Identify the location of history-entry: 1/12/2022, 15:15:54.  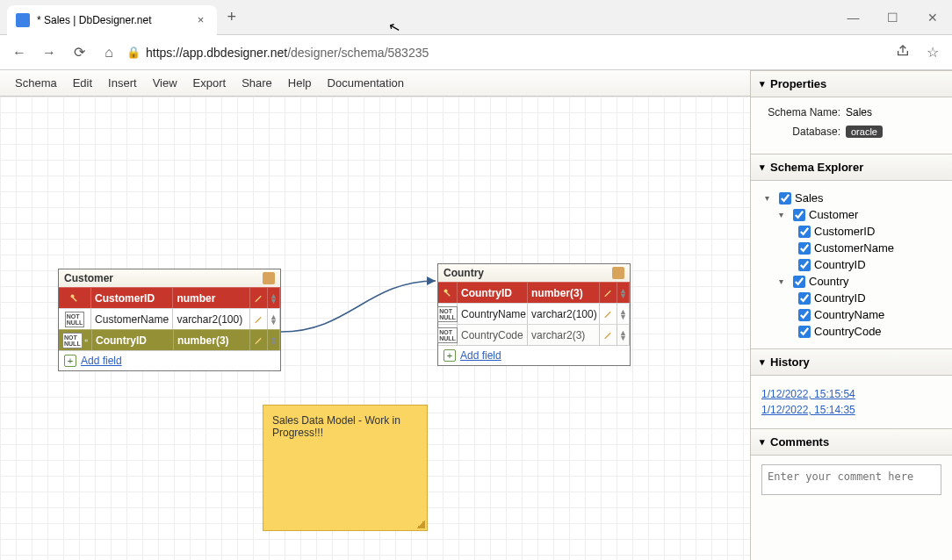
(852, 394).